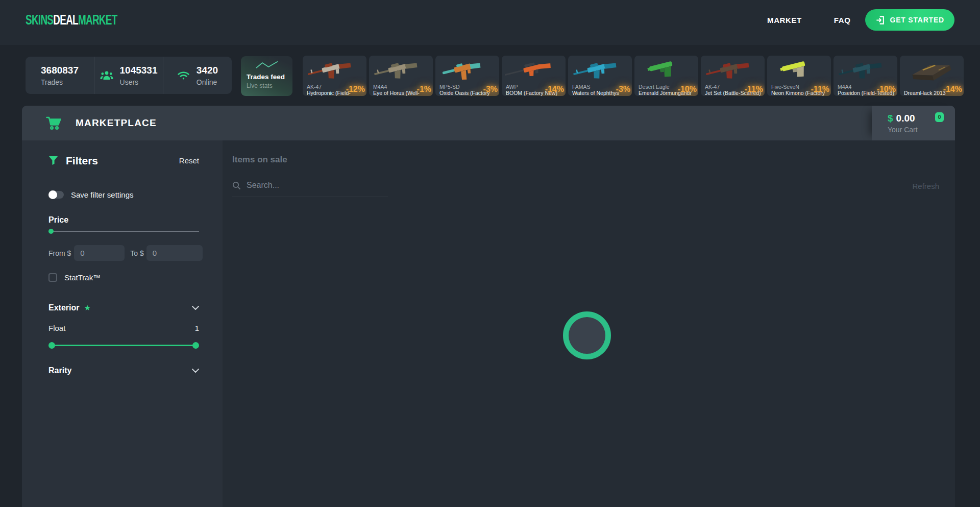 The height and width of the screenshot is (507, 980). What do you see at coordinates (534, 76) in the screenshot?
I see `ticker-item-card: AWPBOOM (Factory New)-14%` at bounding box center [534, 76].